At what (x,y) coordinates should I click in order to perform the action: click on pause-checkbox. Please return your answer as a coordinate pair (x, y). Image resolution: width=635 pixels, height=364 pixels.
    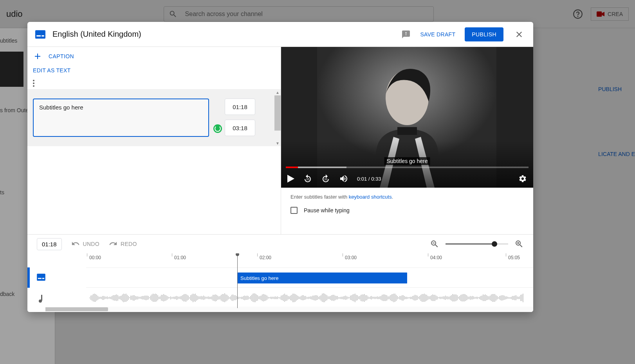
    Looking at the image, I should click on (294, 210).